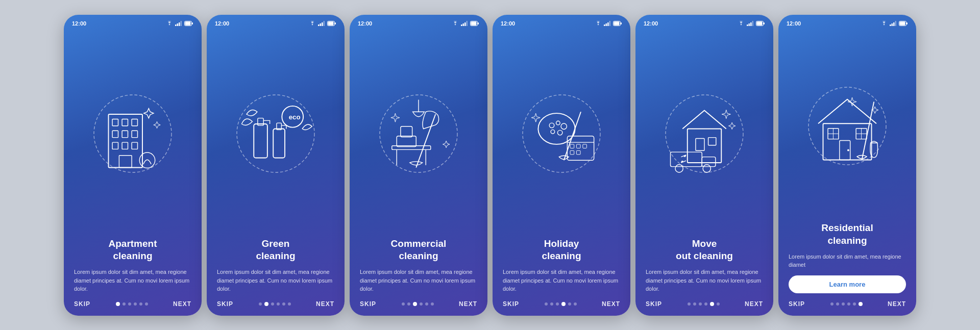 The width and height of the screenshot is (980, 330). What do you see at coordinates (169, 23) in the screenshot?
I see `wifi-icon` at bounding box center [169, 23].